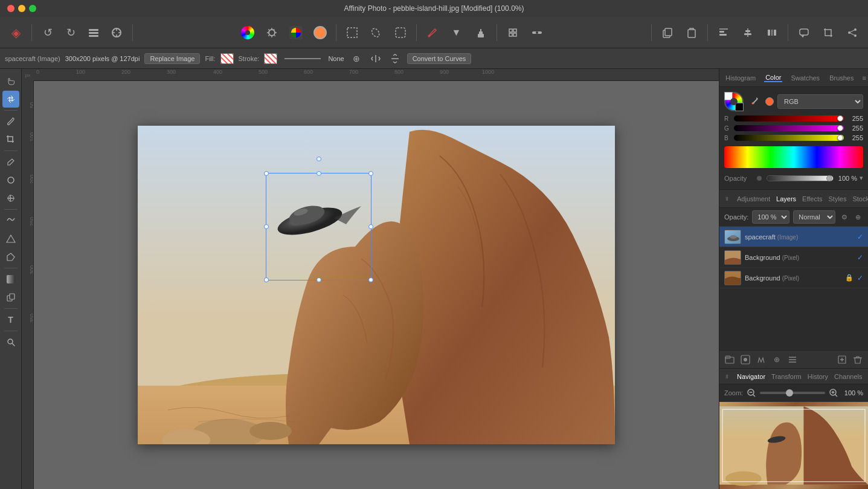 The image size is (868, 489). What do you see at coordinates (789, 138) in the screenshot?
I see `b-slider` at bounding box center [789, 138].